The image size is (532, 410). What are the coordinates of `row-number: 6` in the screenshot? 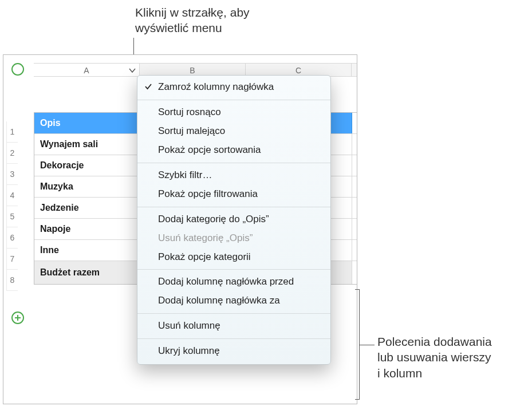 It's located at (12, 238).